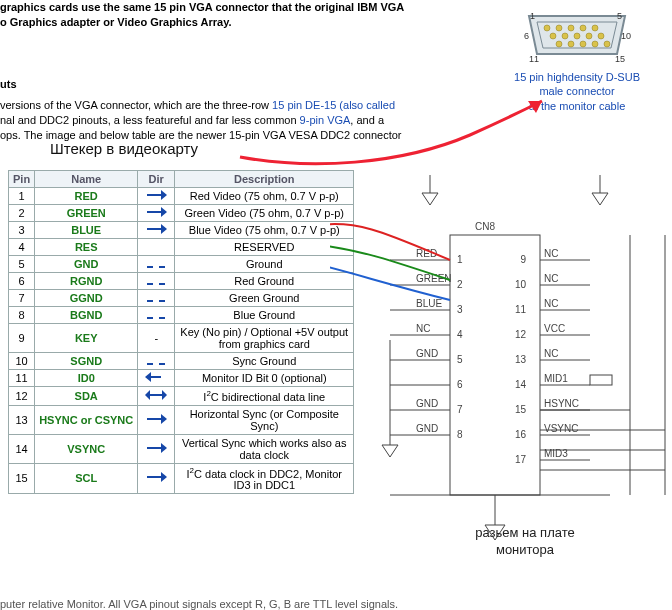 The image size is (672, 610). What do you see at coordinates (264, 420) in the screenshot?
I see `pin-desc: Horizontal Sync (or Composite Sync)` at bounding box center [264, 420].